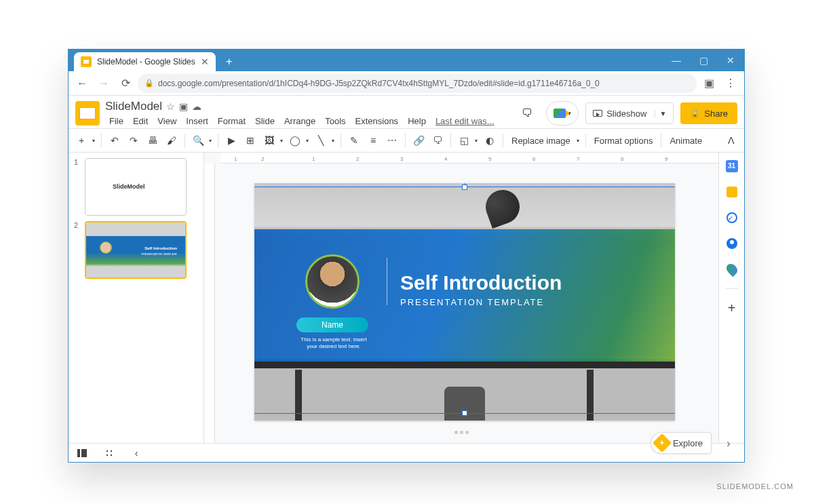  What do you see at coordinates (731, 60) in the screenshot?
I see `window-close-button: ✕` at bounding box center [731, 60].